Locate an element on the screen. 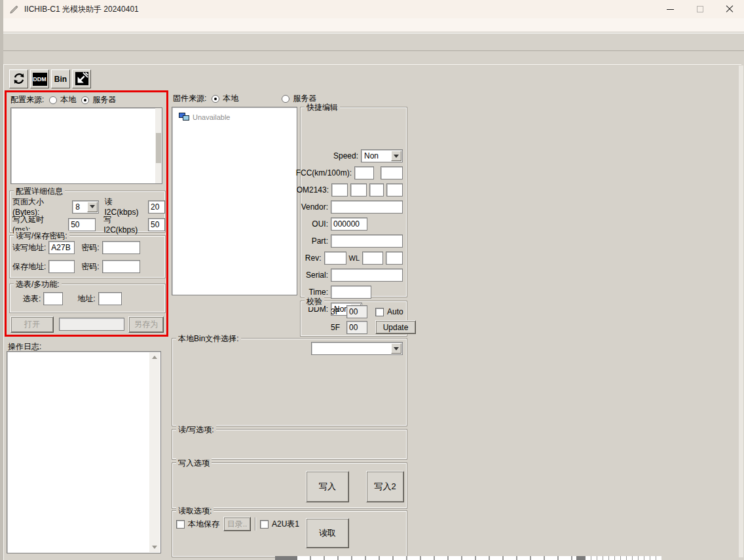  firmware-item-label: Unavailable is located at coordinates (211, 117).